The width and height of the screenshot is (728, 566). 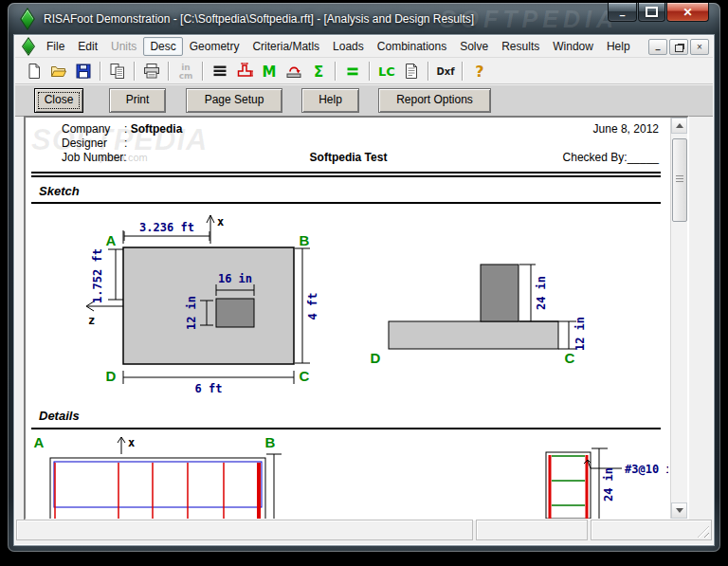 I want to click on dim-column-width: 16 in, so click(x=235, y=279).